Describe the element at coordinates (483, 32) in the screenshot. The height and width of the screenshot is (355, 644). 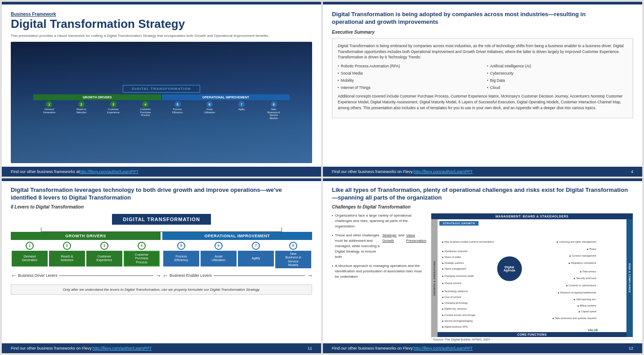
I see `slide2-exec-summary: Executive Summary` at that location.